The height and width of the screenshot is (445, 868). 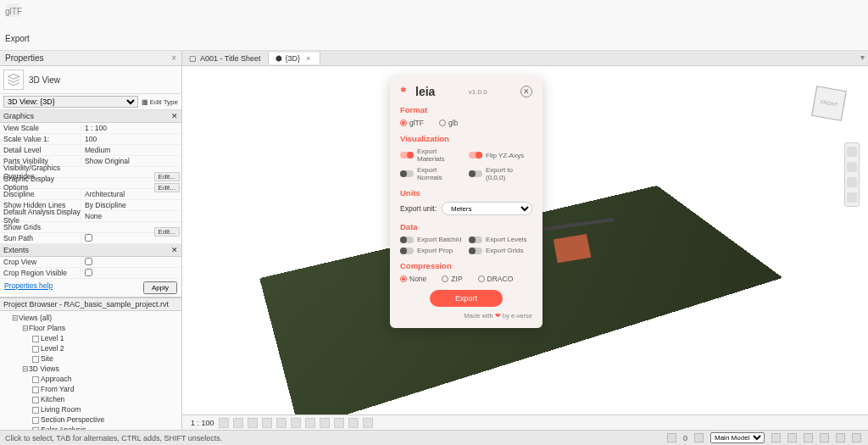 What do you see at coordinates (71, 102) in the screenshot?
I see `type-selector: 3D View: {3D}` at bounding box center [71, 102].